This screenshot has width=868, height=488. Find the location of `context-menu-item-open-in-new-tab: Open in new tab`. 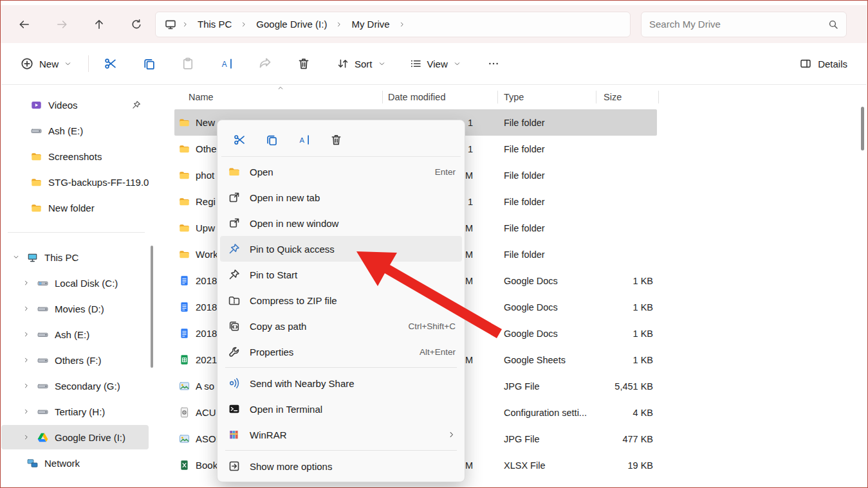

context-menu-item-open-in-new-tab: Open in new tab is located at coordinates (341, 197).